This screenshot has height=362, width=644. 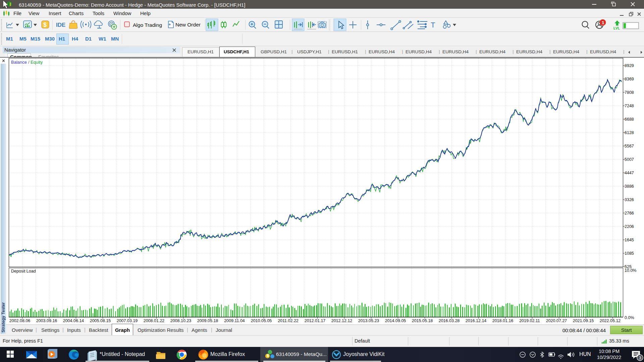 What do you see at coordinates (476, 321) in the screenshot?
I see `svg-text: 2016.12.14` at bounding box center [476, 321].